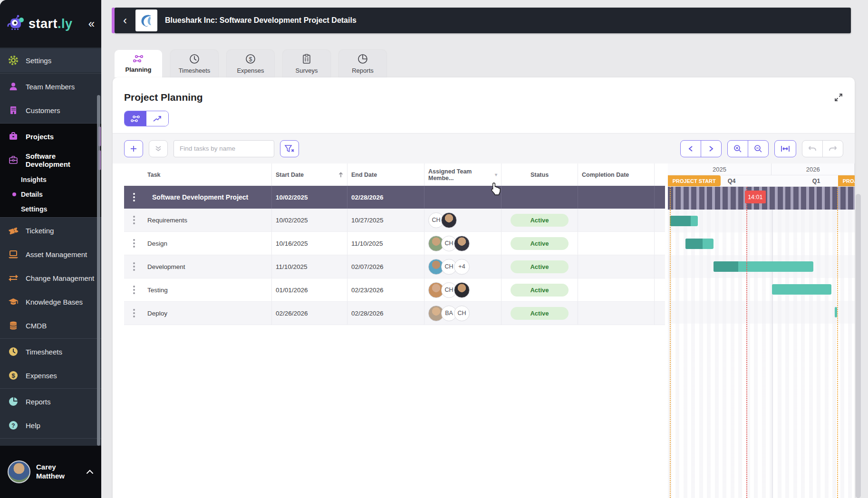 This screenshot has width=868, height=498. I want to click on task-start-date: 01/01/2026, so click(292, 290).